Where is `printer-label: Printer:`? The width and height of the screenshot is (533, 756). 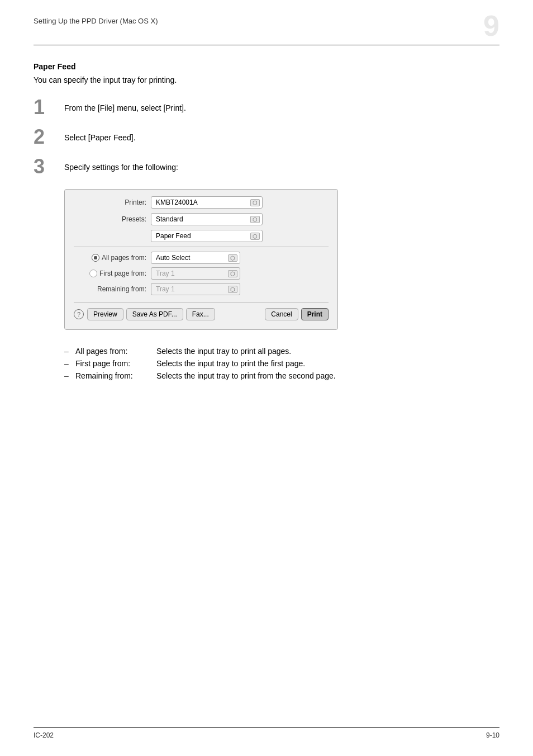 printer-label: Printer: is located at coordinates (110, 202).